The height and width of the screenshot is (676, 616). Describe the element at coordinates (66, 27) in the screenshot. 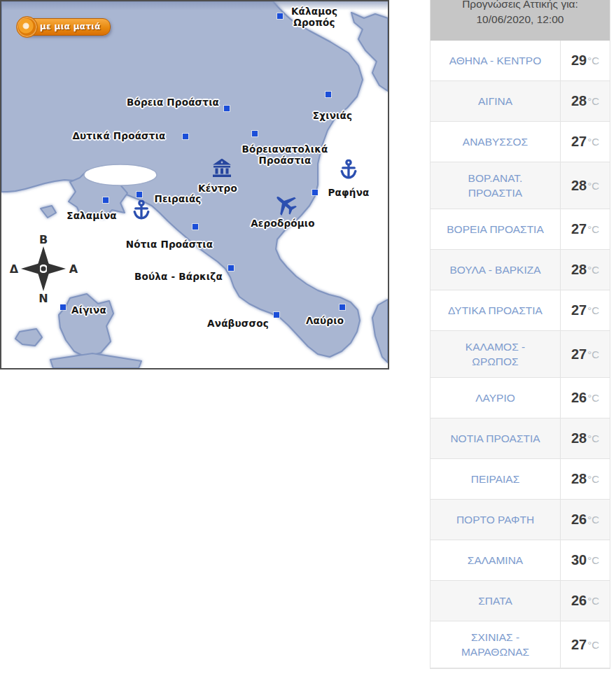

I see `at-a-glance-button: με μια ματιά` at that location.